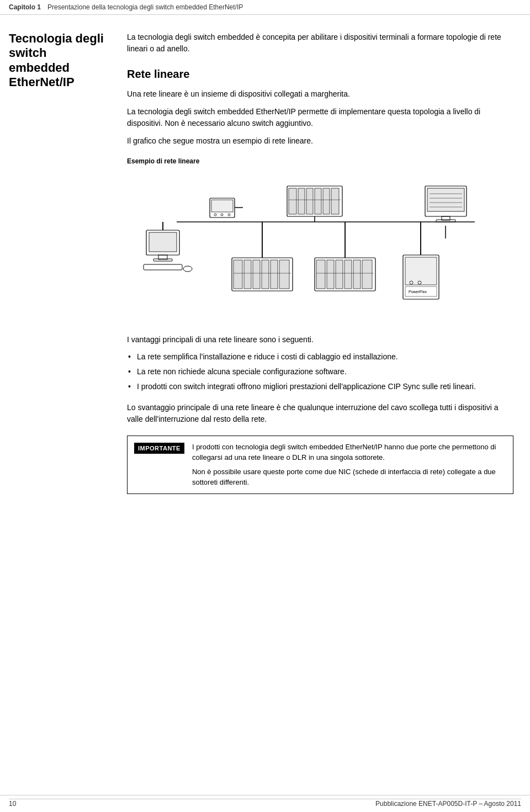  Describe the element at coordinates (320, 141) in the screenshot. I see `rete-para3: Il grafico che segue mostra un esempio d…` at that location.